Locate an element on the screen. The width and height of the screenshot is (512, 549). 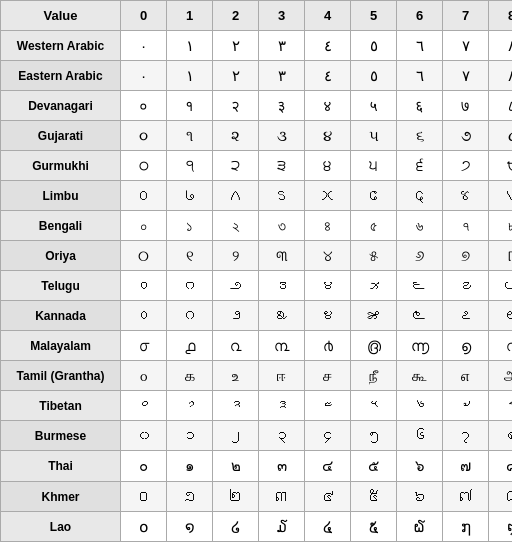
digit-cell-8: ၈ is located at coordinates (501, 436).